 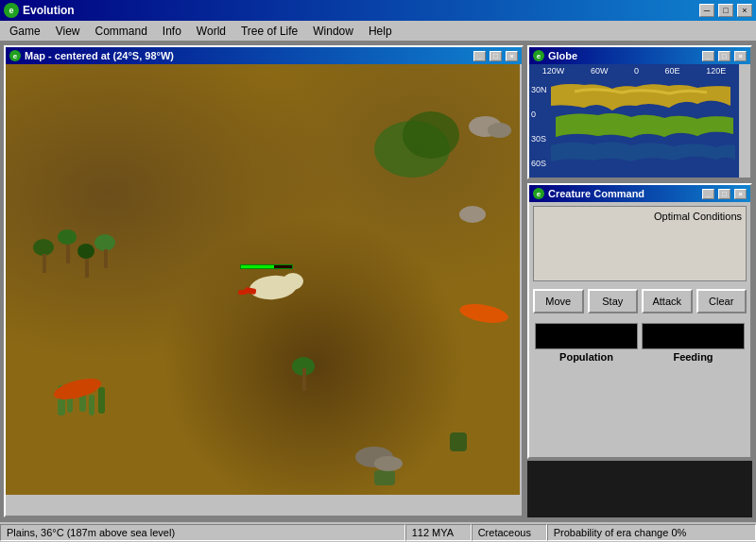 I want to click on app-title: Evolution, so click(x=359, y=10).